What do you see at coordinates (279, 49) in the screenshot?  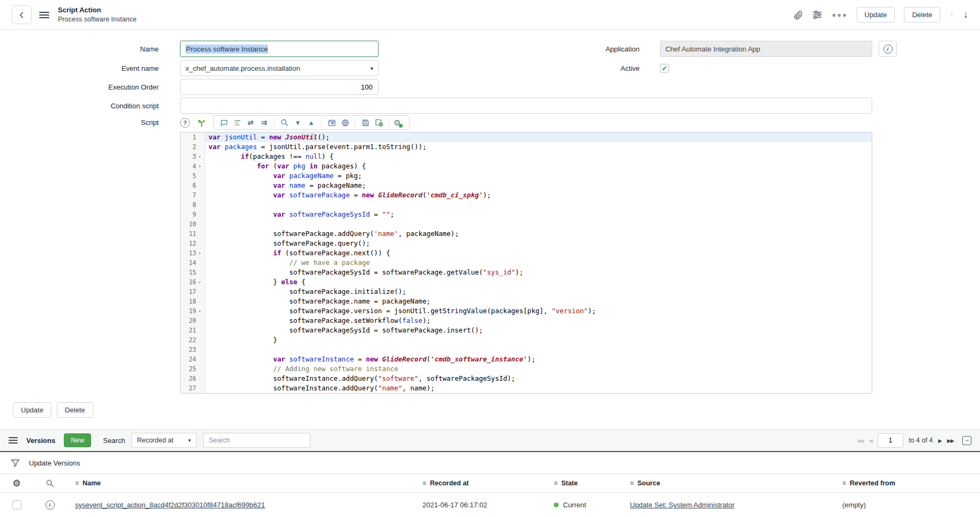 I see `name-input: Process software Instance` at bounding box center [279, 49].